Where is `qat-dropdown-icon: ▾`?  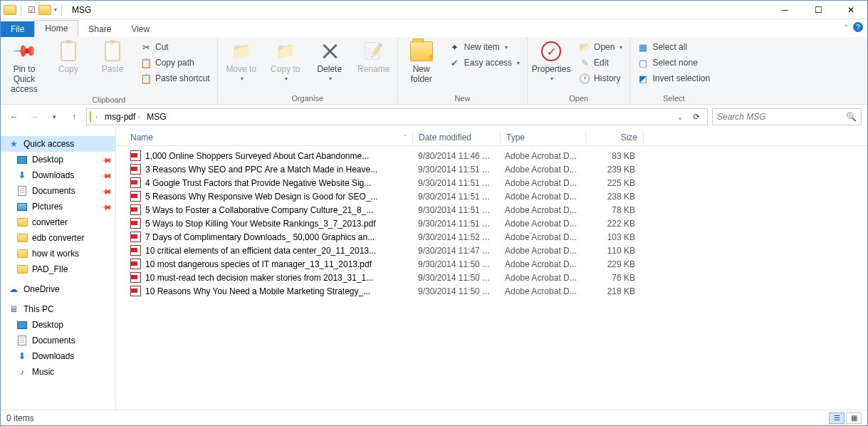 qat-dropdown-icon: ▾ is located at coordinates (56, 10).